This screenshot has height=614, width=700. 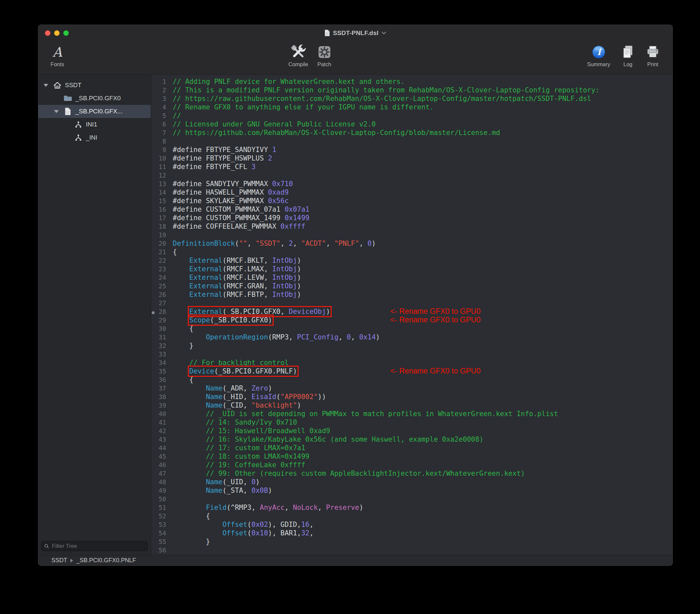 I want to click on line-number: 19, so click(x=161, y=235).